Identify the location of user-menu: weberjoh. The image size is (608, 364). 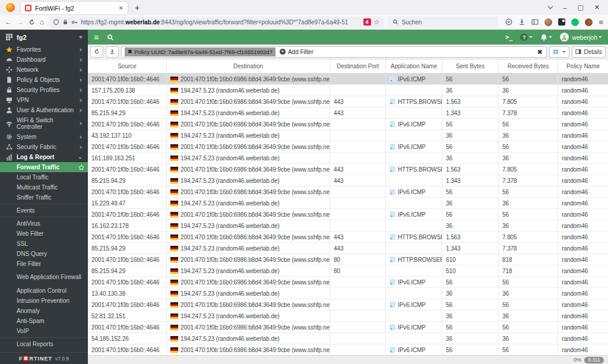
(581, 37).